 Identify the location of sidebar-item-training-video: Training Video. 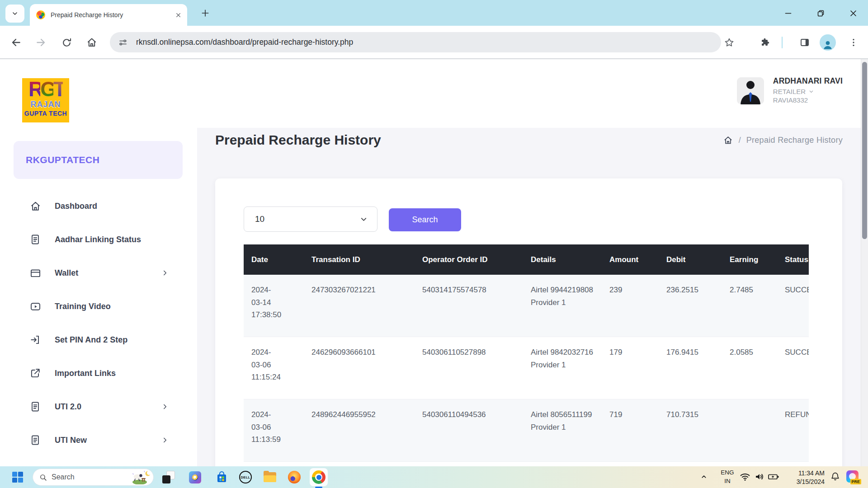
(99, 306).